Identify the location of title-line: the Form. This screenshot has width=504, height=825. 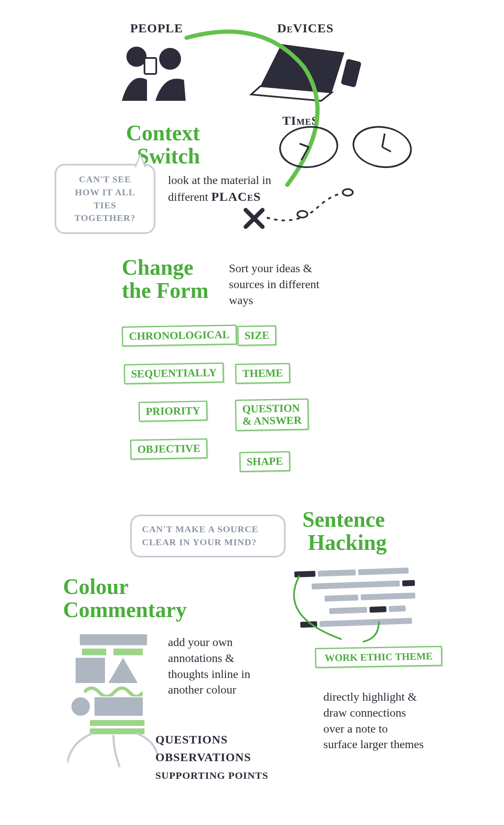
(165, 291).